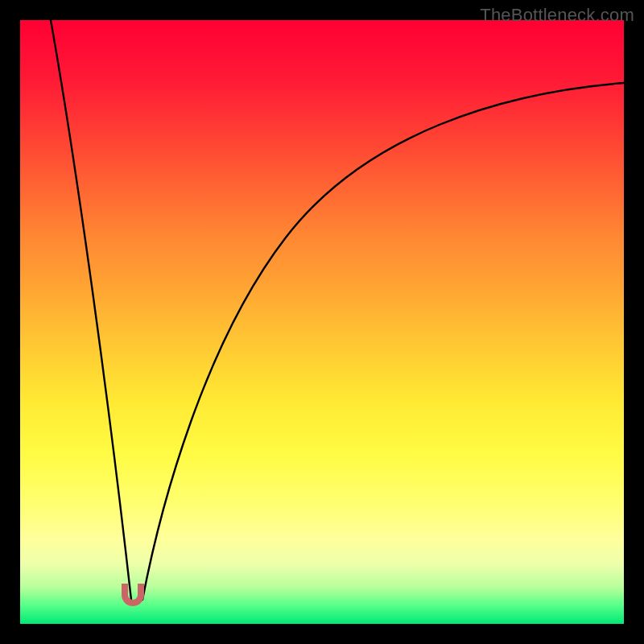 Image resolution: width=644 pixels, height=644 pixels. Describe the element at coordinates (91, 310) in the screenshot. I see `curve-left-branch` at that location.